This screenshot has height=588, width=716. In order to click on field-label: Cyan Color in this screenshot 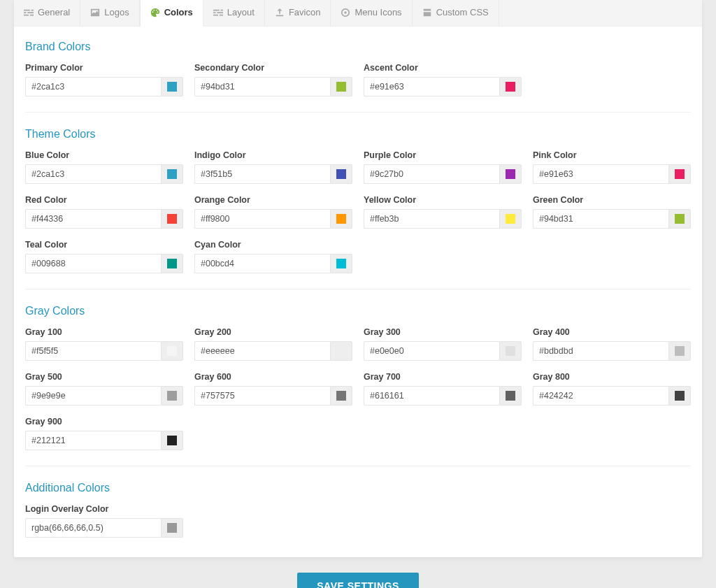, I will do `click(273, 245)`.